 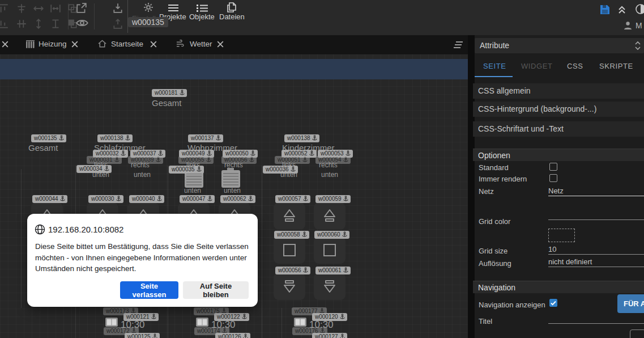 What do you see at coordinates (280, 170) in the screenshot?
I see `widget-badge: w000036` at bounding box center [280, 170].